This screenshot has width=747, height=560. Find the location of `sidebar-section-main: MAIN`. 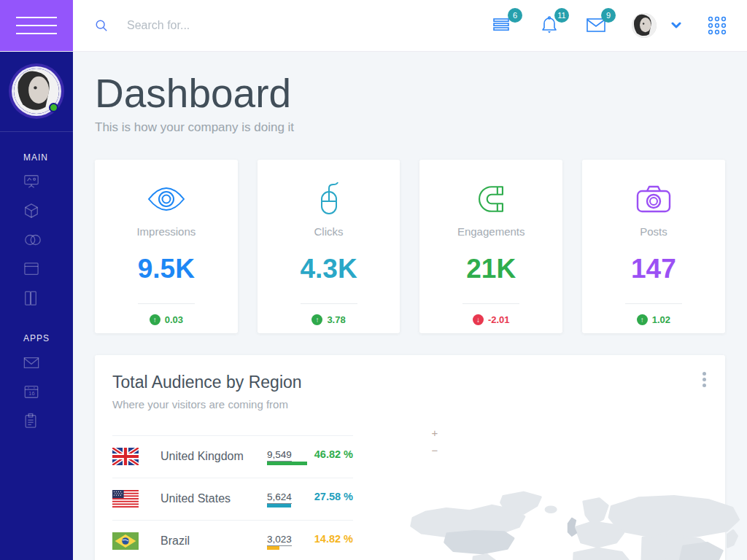

sidebar-section-main: MAIN is located at coordinates (48, 158).